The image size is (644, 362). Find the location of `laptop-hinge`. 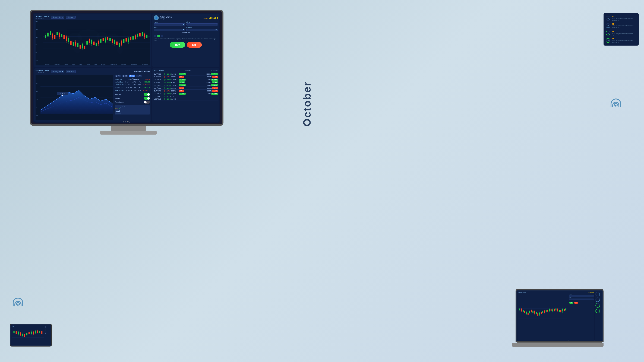

laptop-hinge is located at coordinates (560, 342).